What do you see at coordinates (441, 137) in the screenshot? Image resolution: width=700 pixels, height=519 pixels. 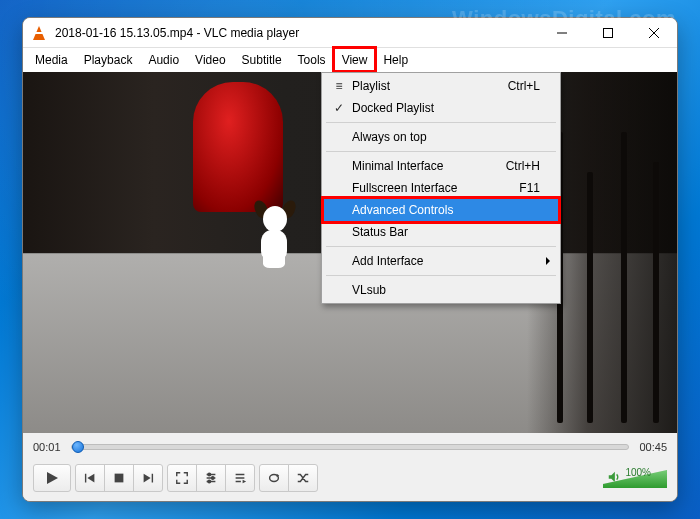 I see `menu-item-always-on-top: Always on top` at bounding box center [441, 137].